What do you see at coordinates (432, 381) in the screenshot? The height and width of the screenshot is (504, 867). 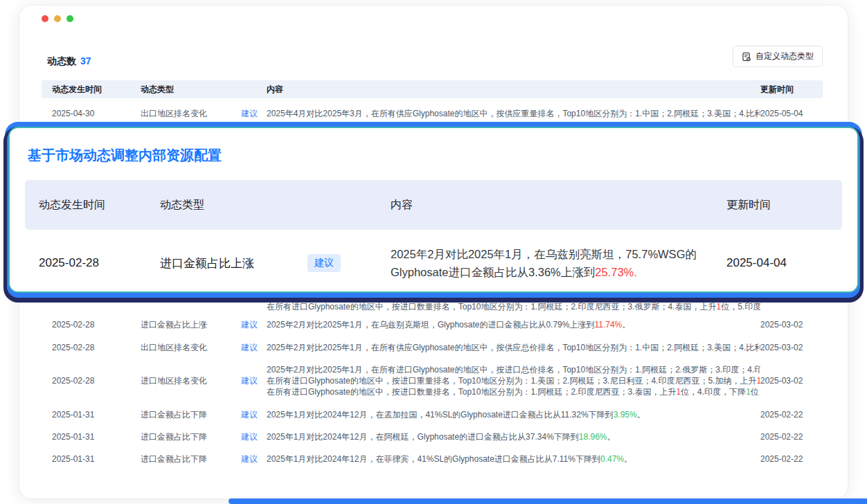 I see `table-row: 2025-02-28 进口地区排名变化 建议 2025年2月对比2025年1月，…` at bounding box center [432, 381].